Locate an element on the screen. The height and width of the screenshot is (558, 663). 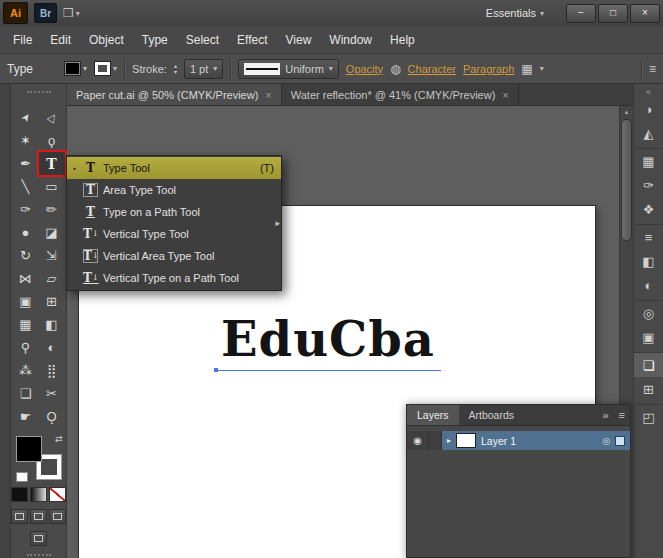
bridge-icon: Br is located at coordinates (46, 13).